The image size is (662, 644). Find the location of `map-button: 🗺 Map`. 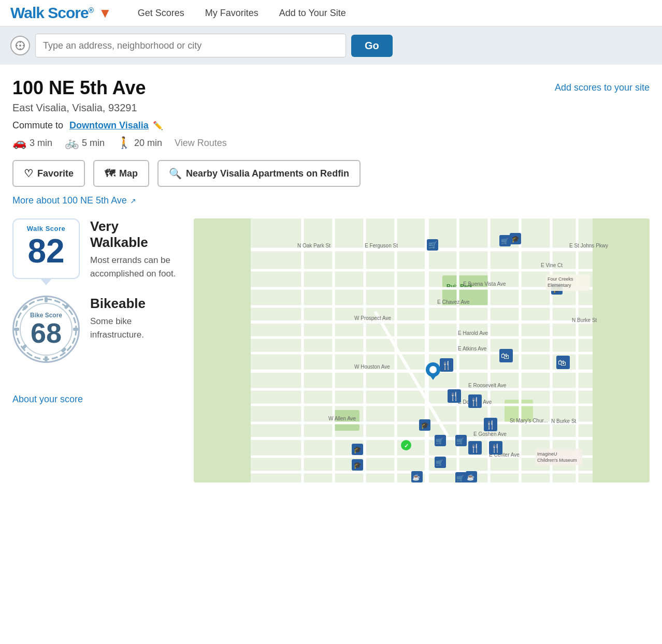

map-button: 🗺 Map is located at coordinates (121, 173).